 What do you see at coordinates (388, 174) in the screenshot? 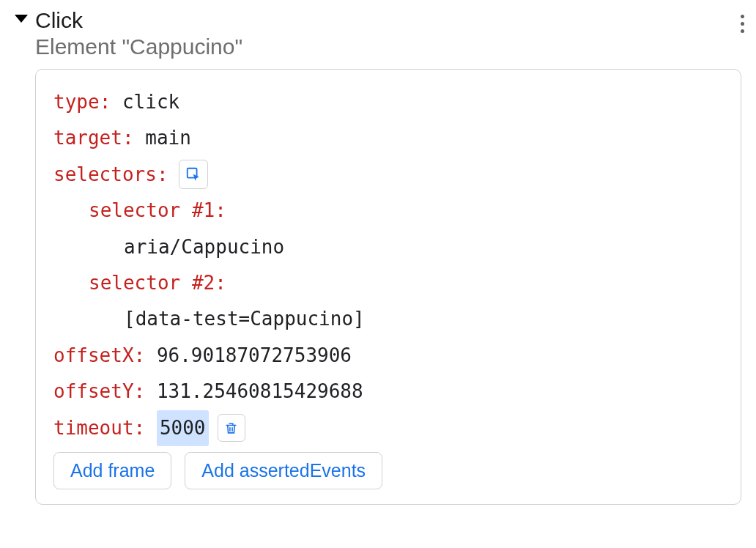
I see `selectors-row: selectors:` at bounding box center [388, 174].